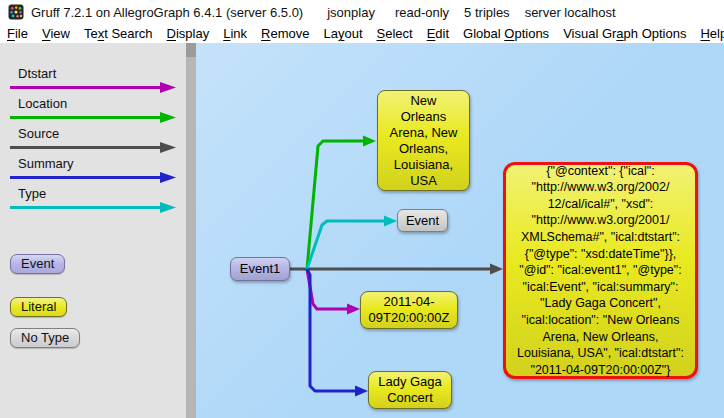 This screenshot has width=724, height=418. I want to click on menu-mnemonic: a, so click(620, 34).